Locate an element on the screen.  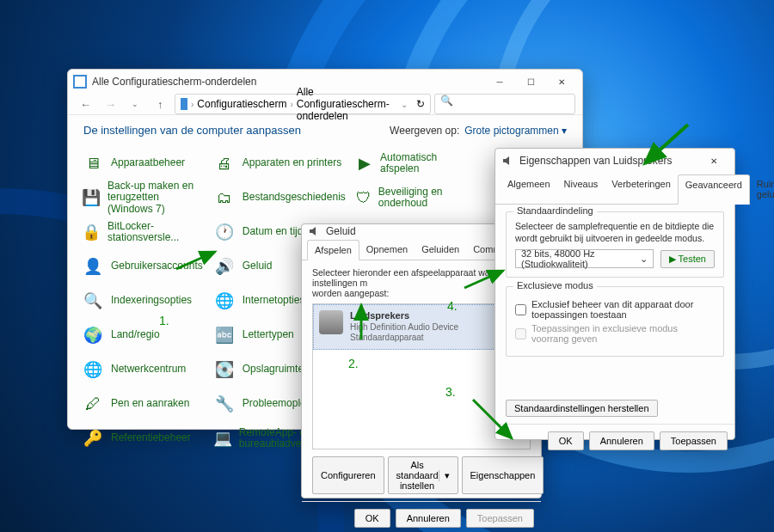
maximize-button: ☐ is located at coordinates (531, 82).